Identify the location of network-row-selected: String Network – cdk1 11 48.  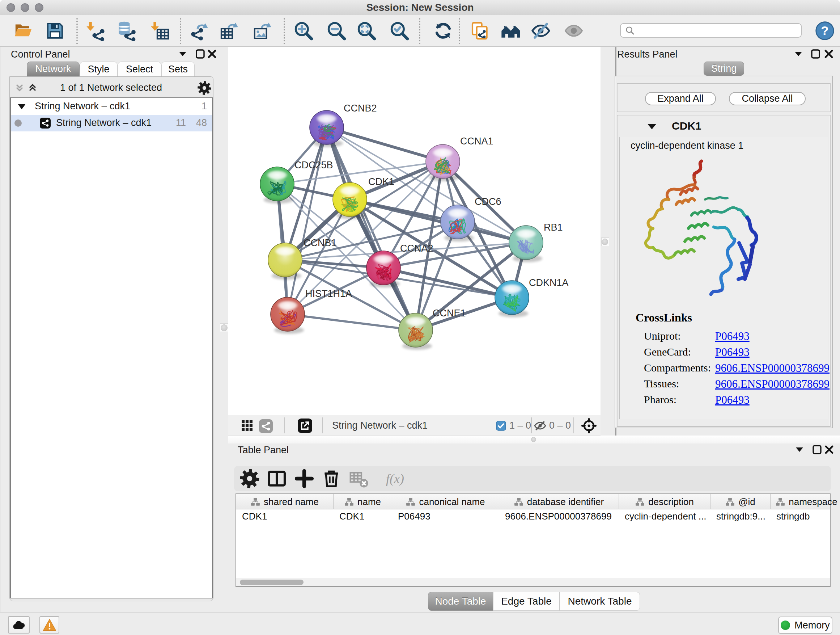
(112, 123).